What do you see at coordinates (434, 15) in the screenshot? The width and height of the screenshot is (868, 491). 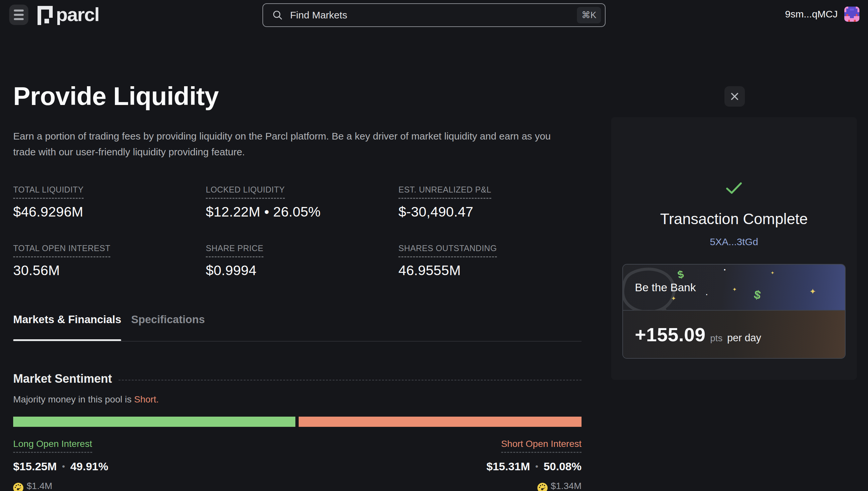 I see `market-search-bar: ⌘K` at bounding box center [434, 15].